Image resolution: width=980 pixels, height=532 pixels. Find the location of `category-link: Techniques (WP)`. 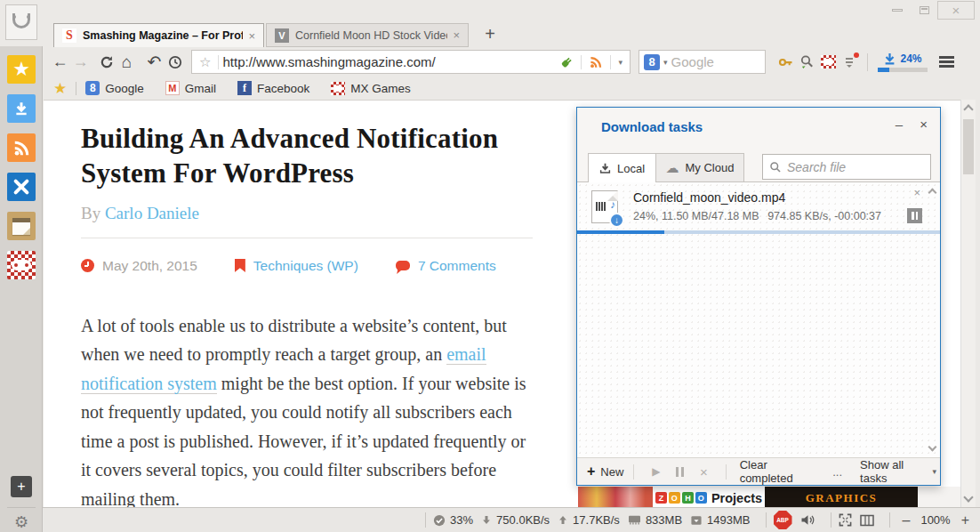

category-link: Techniques (WP) is located at coordinates (306, 266).